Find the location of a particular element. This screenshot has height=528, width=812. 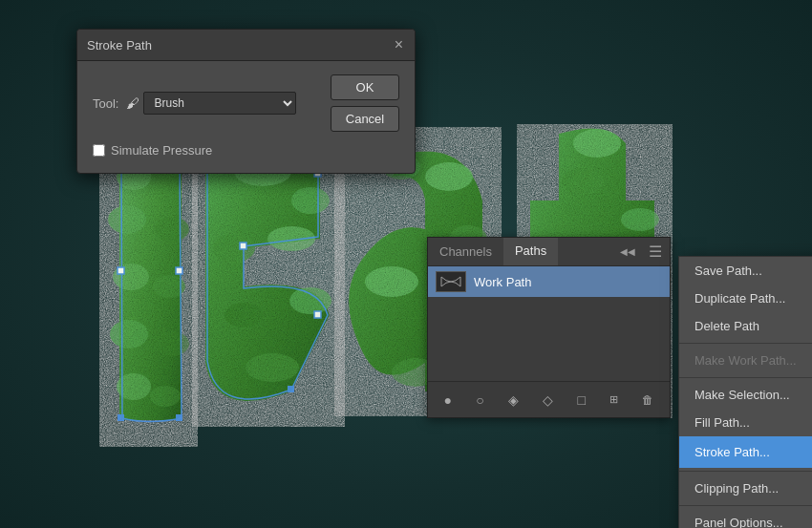

path-thumbnail is located at coordinates (451, 282).